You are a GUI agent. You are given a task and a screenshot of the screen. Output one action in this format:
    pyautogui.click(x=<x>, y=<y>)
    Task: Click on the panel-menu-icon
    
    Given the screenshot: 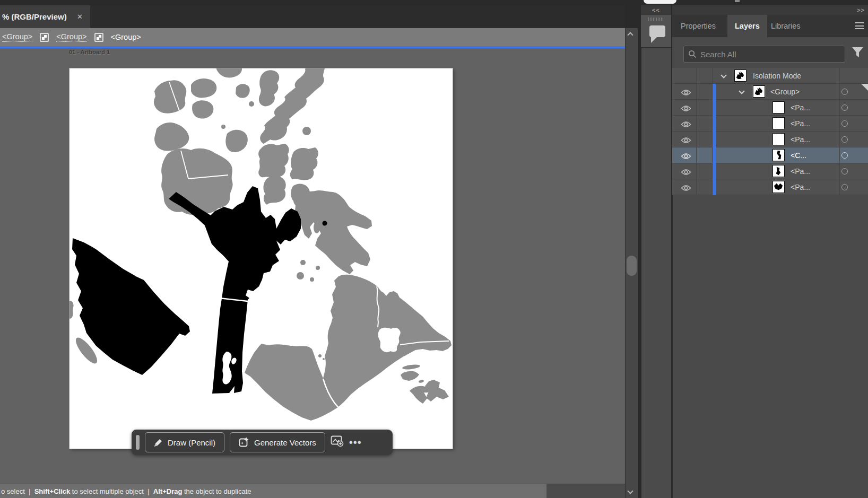 What is the action you would take?
    pyautogui.click(x=860, y=25)
    